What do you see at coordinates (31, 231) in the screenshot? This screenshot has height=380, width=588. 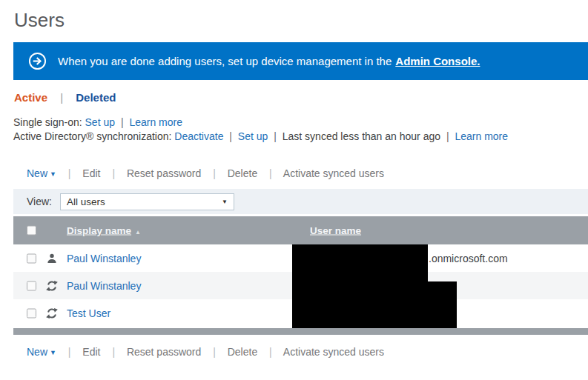 I see `select-all-checkbox` at bounding box center [31, 231].